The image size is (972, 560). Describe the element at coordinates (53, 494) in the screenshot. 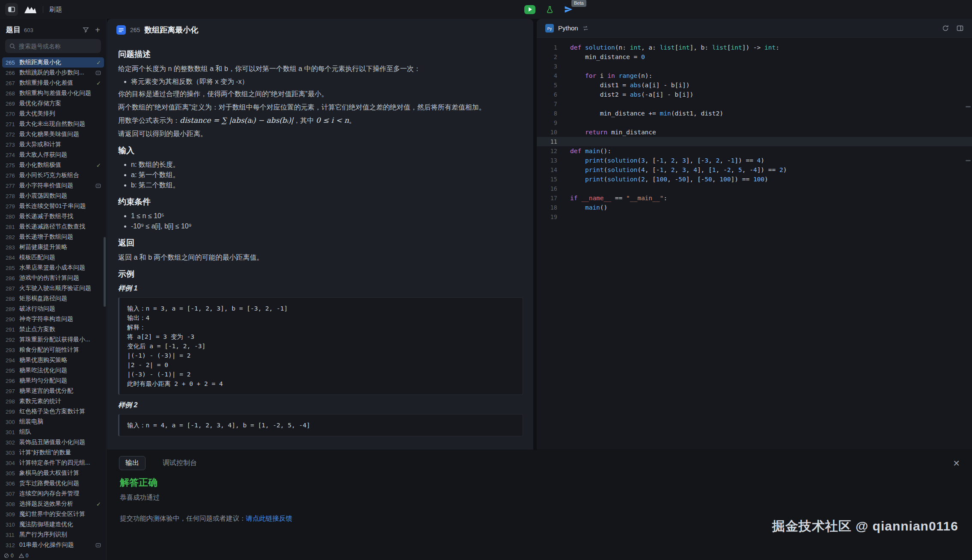

I see `problem-list-item: 307连续空闲内存合并管理` at that location.